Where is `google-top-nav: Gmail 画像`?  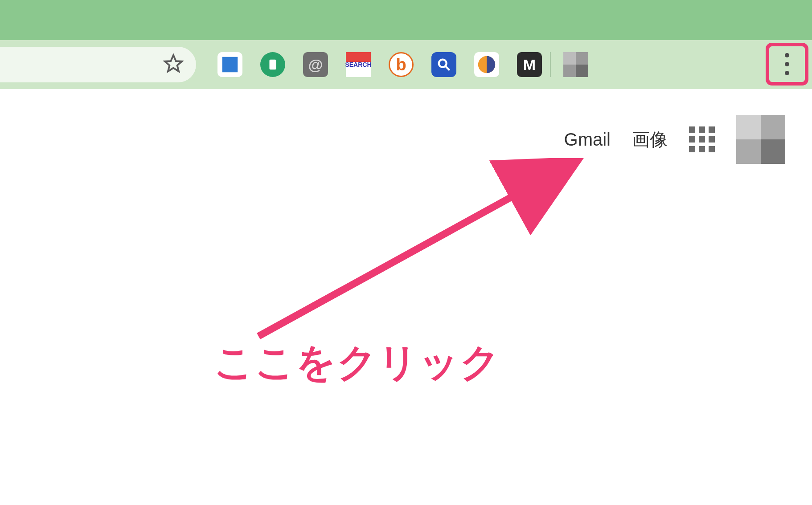 google-top-nav: Gmail 画像 is located at coordinates (675, 139).